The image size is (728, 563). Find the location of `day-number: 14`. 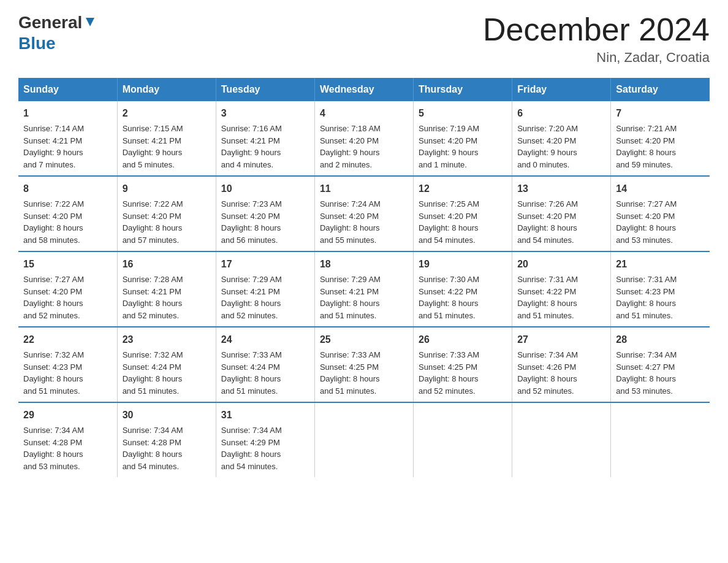

day-number: 14 is located at coordinates (661, 189).